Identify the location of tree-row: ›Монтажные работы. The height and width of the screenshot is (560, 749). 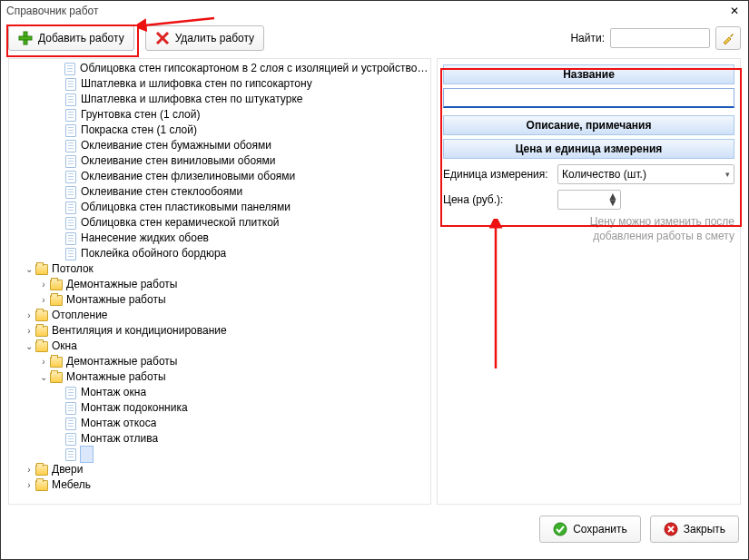
(220, 300).